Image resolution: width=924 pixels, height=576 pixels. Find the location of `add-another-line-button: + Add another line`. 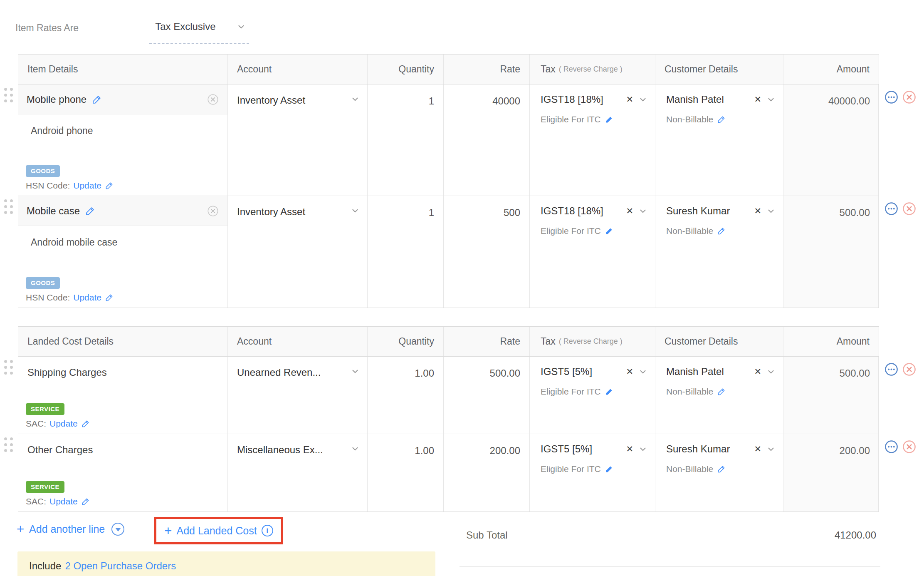

add-another-line-button: + Add another line is located at coordinates (71, 529).